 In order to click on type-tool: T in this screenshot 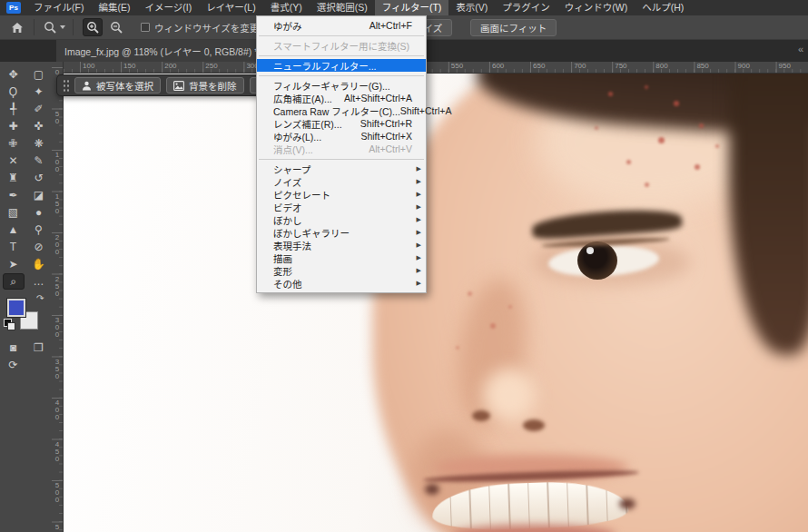, I will do `click(14, 247)`.